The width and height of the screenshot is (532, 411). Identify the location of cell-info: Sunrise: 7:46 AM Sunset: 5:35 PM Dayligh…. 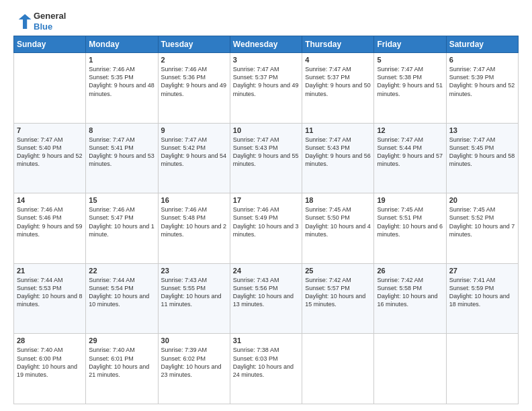
(122, 82).